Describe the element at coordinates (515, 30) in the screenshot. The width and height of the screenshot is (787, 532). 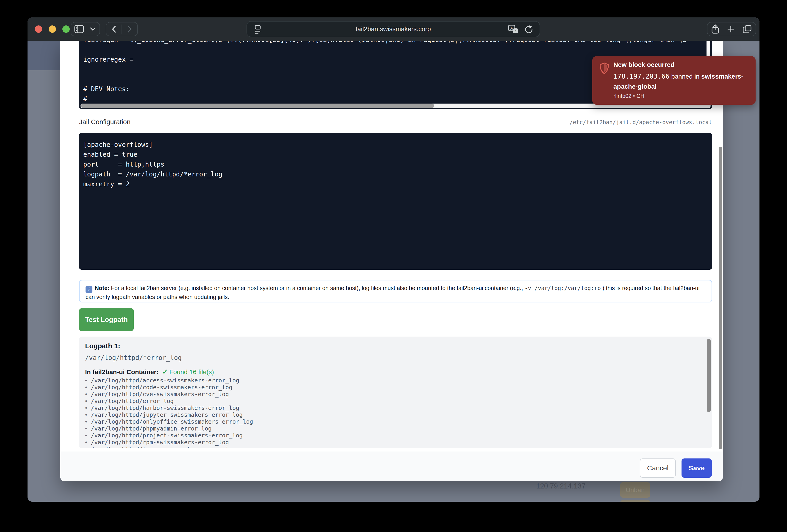
I see `svg-text: x` at that location.